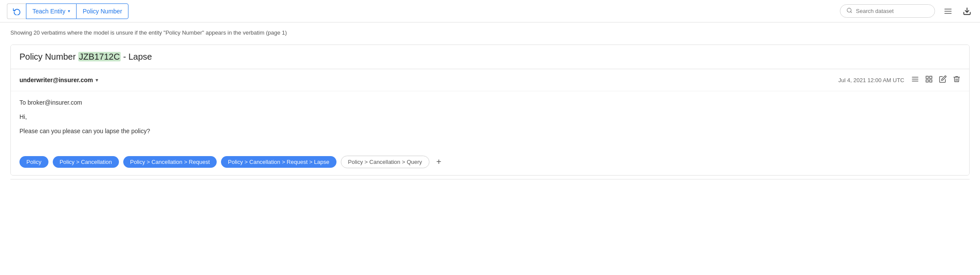 This screenshot has width=980, height=275. What do you see at coordinates (51, 11) in the screenshot?
I see `teach-entity-button: Teach Entity ▾` at bounding box center [51, 11].